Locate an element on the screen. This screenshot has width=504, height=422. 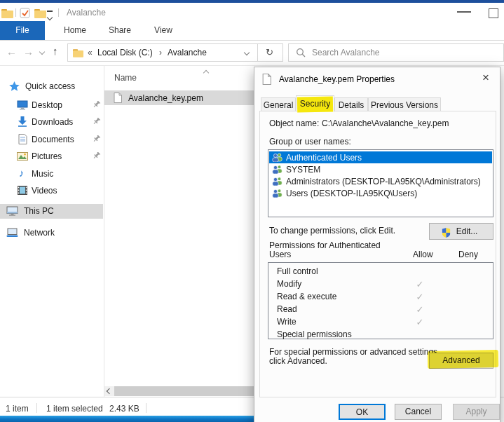
document-icon is located at coordinates (22, 140).